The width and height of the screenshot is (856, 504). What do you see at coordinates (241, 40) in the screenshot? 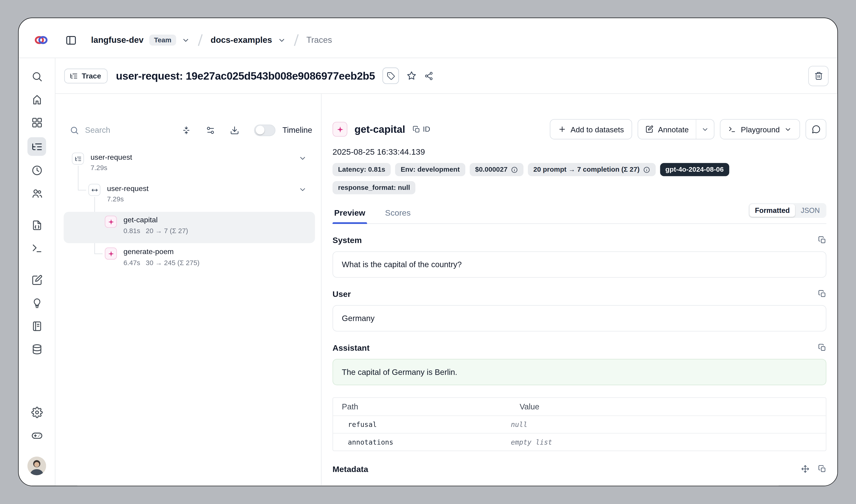
I see `breadcrumb-section: docs-examples` at bounding box center [241, 40].